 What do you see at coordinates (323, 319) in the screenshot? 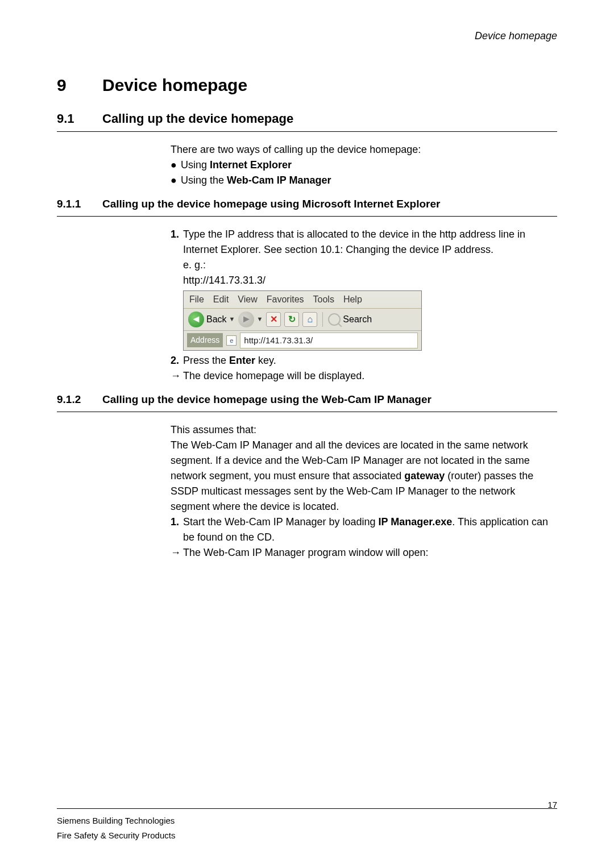
I see `toolbar-divider` at bounding box center [323, 319].